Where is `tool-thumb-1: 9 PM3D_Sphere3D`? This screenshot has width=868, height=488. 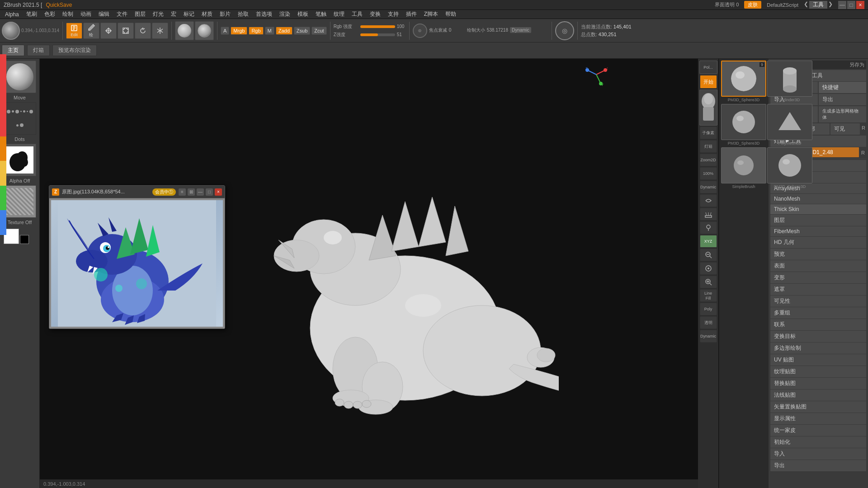
tool-thumb-1: 9 PM3D_Sphere3D is located at coordinates (744, 81).